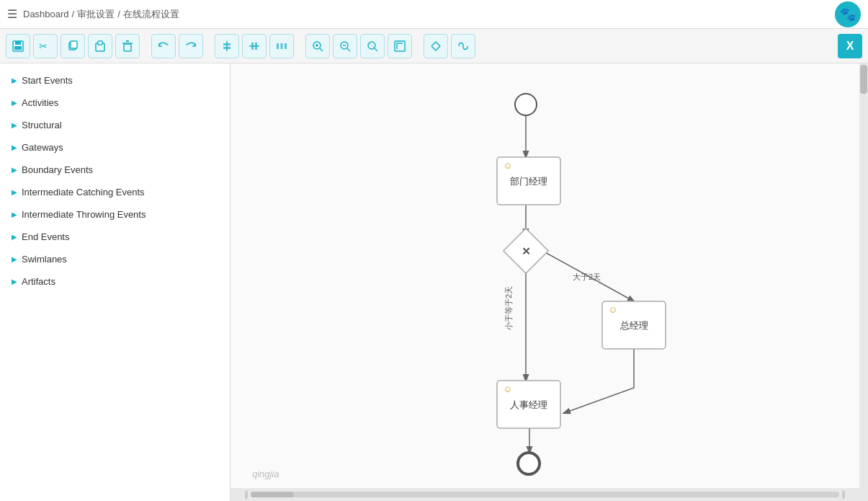  I want to click on breadcrumb-page2: 审批设置, so click(96, 14).